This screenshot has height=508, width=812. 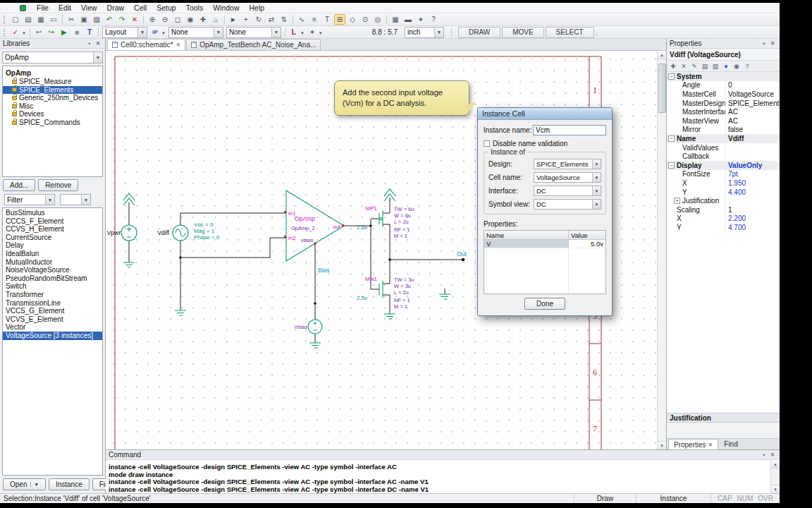 I want to click on property-row: ValidValues, so click(x=723, y=148).